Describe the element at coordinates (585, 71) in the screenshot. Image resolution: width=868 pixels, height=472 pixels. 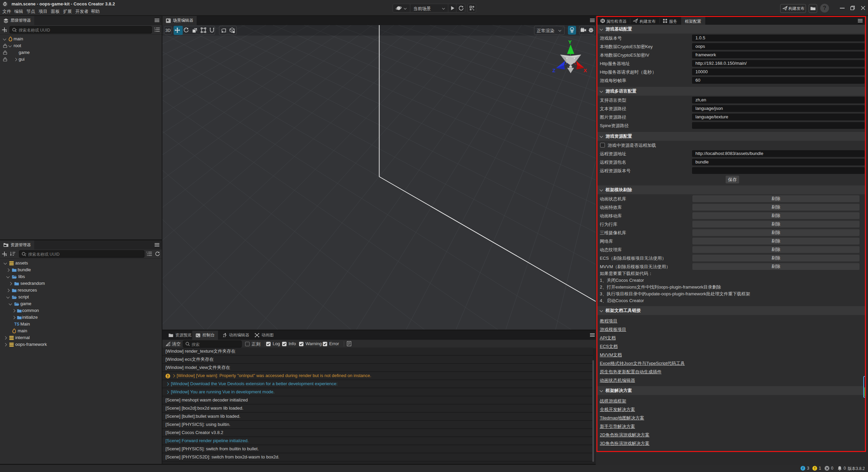
I see `svg-text: X` at that location.